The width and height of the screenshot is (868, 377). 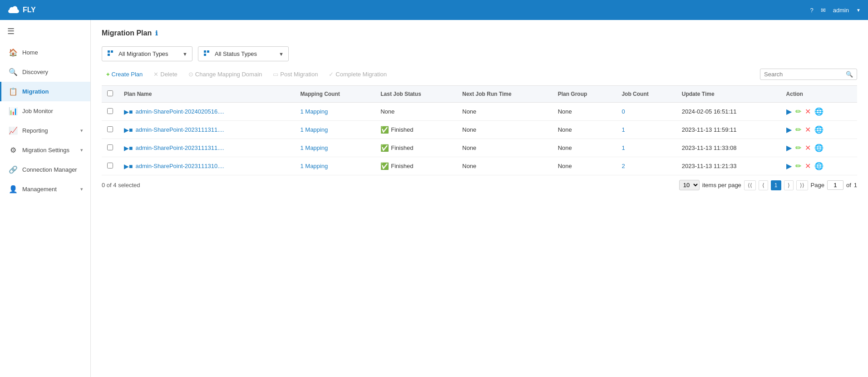 What do you see at coordinates (180, 112) in the screenshot?
I see `plan-name-text: admin-SharePoint-2024020516....` at bounding box center [180, 112].